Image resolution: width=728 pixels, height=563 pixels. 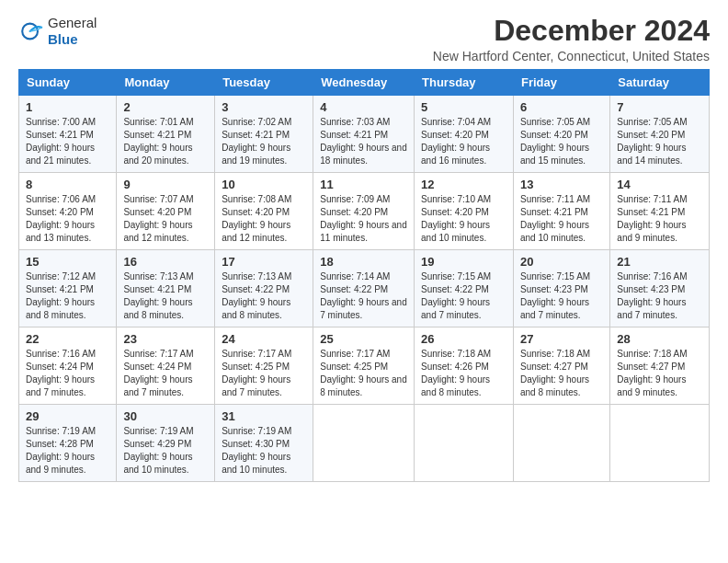 I want to click on day-info: Sunrise: 7:19 AMSunset: 4:28 PMDaylight:…, so click(x=68, y=451).